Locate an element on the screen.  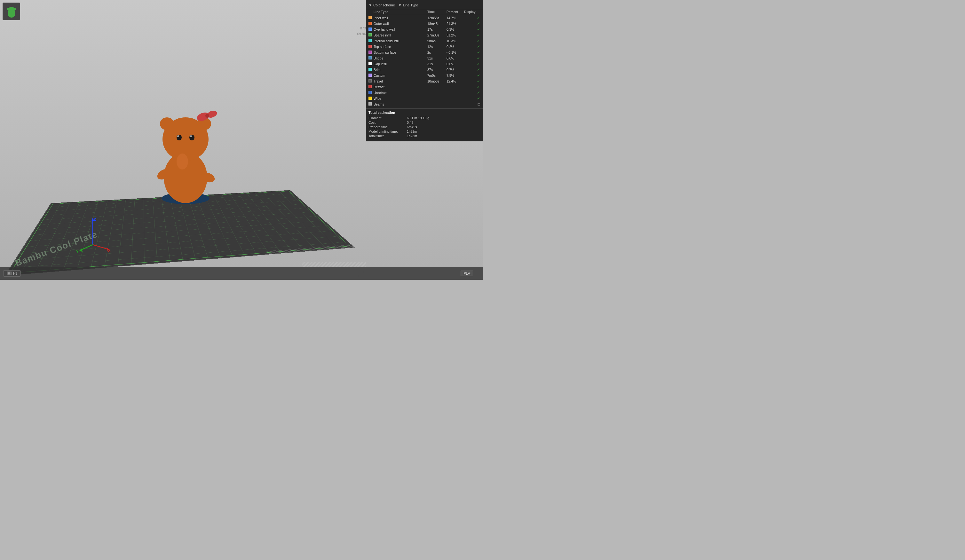
display-check: □ is located at coordinates (472, 104).